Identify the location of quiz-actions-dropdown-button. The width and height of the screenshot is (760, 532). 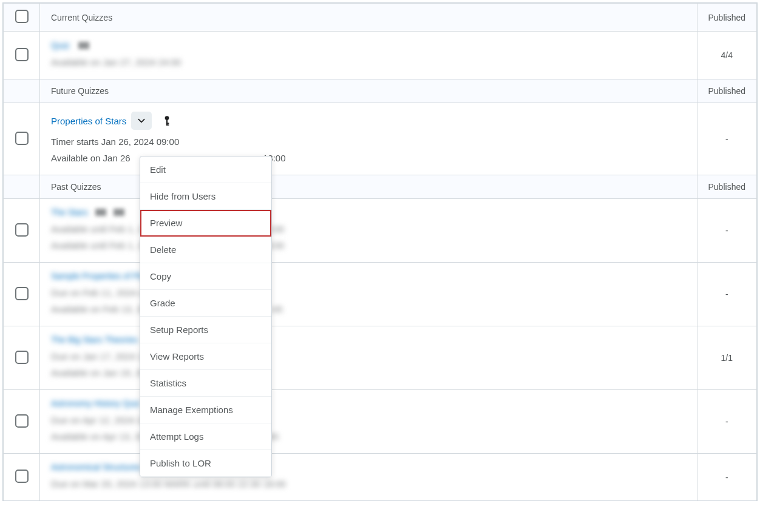
(141, 121).